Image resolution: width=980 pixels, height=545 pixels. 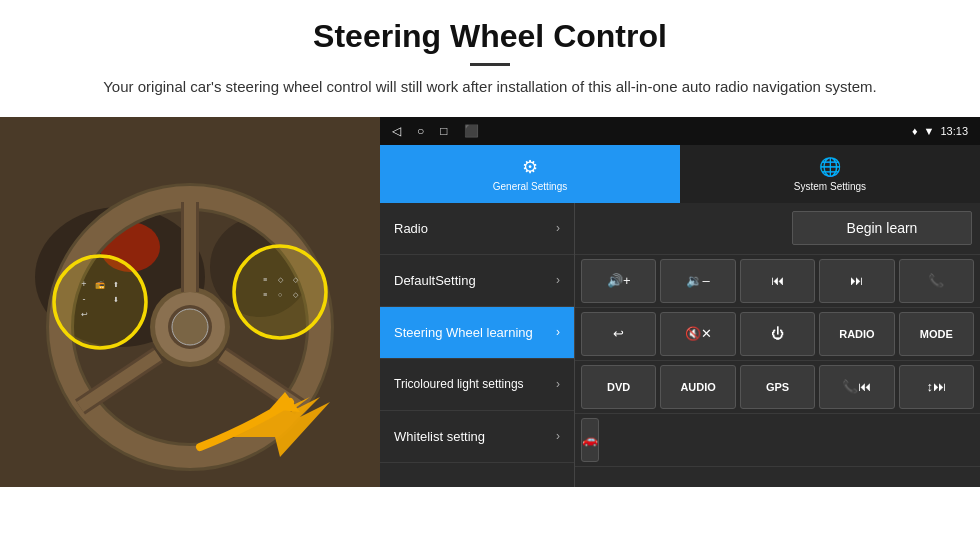 What do you see at coordinates (420, 131) in the screenshot?
I see `home-icon: ○` at bounding box center [420, 131].